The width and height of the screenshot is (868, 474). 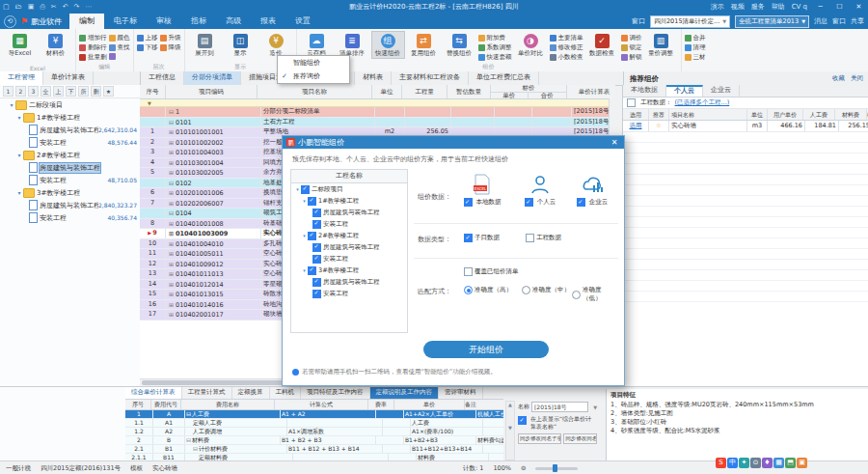 What do you see at coordinates (54, 7) in the screenshot?
I see `cut-icon: ✂` at bounding box center [54, 7].